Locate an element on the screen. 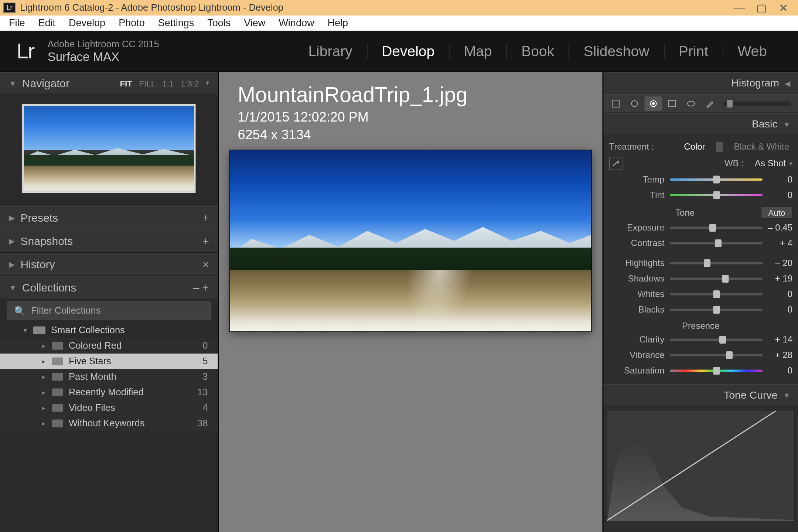  auto-tone-button: Auto is located at coordinates (777, 213).